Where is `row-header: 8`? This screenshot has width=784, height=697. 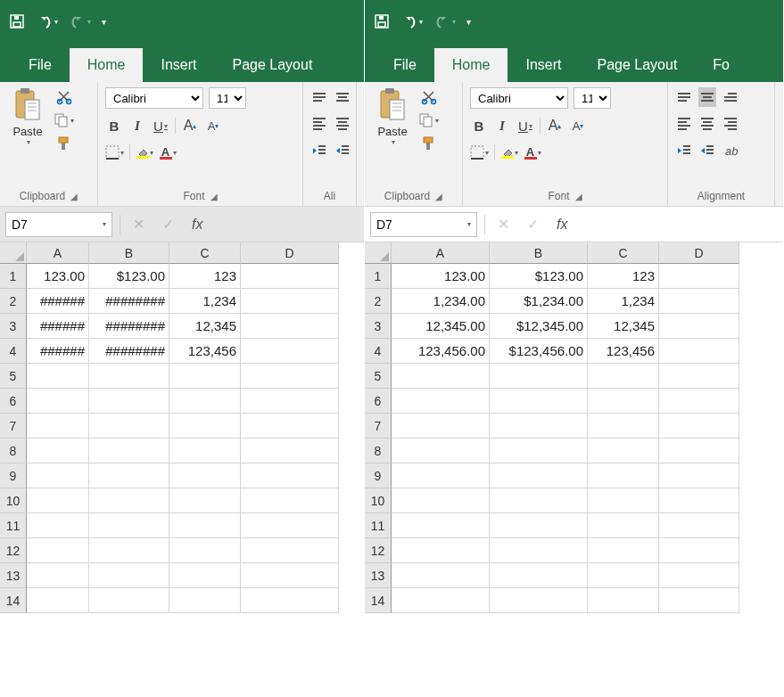
row-header: 8 is located at coordinates (378, 451).